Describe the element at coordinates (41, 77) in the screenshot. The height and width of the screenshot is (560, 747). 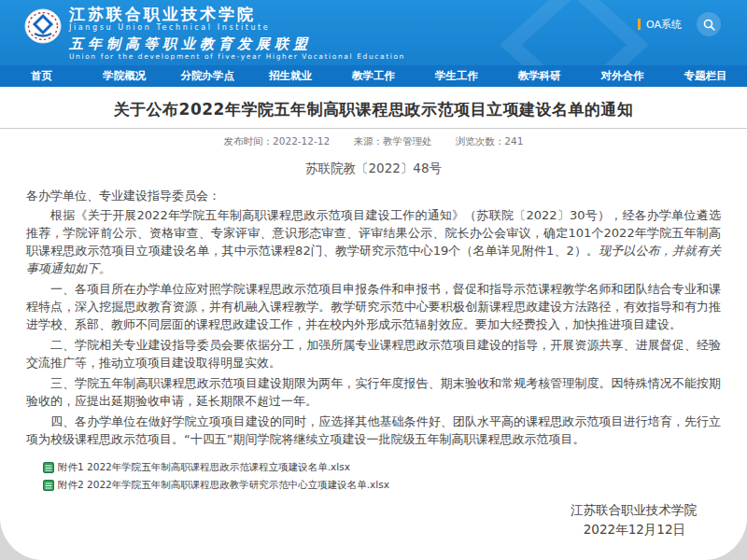
I see `nav-item-home: 首页` at that location.